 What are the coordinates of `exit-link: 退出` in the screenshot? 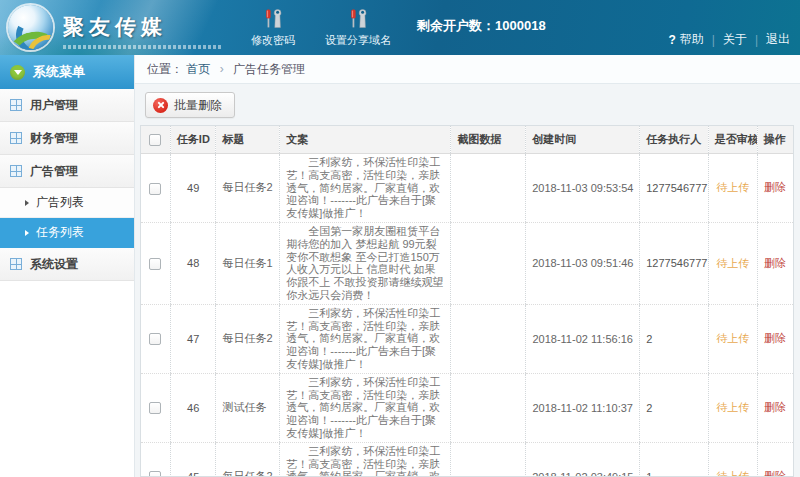 It's located at (778, 40).